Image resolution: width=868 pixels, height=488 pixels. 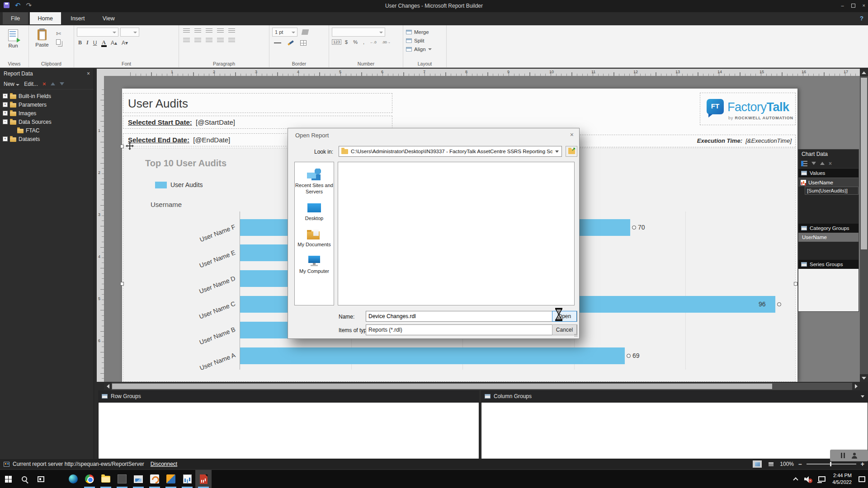 I want to click on place-my-computer: My Computer, so click(x=314, y=265).